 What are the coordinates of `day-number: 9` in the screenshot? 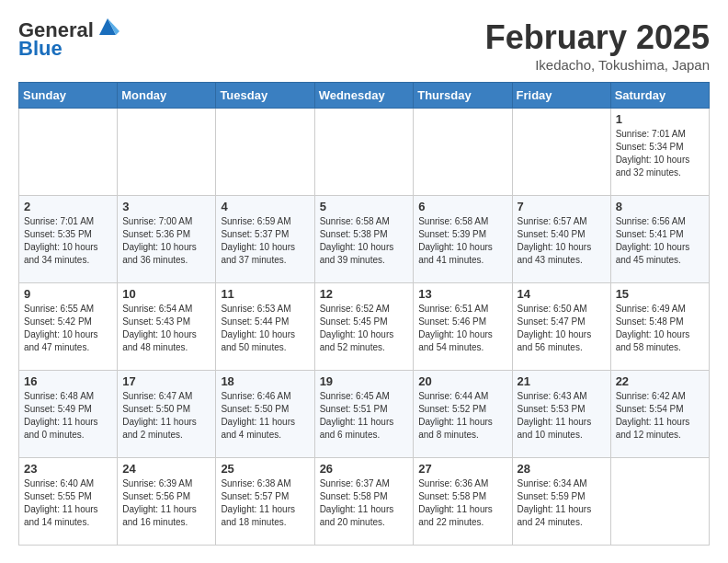 It's located at (68, 294).